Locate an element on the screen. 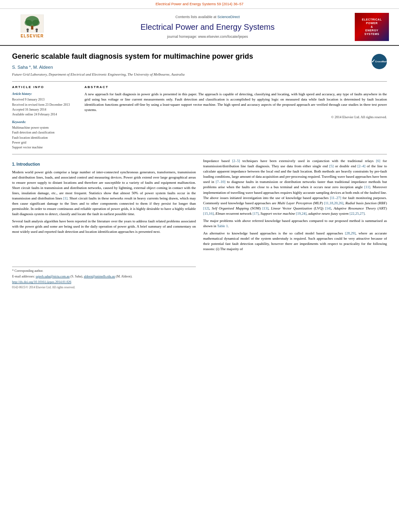 The image size is (399, 532). article-info-heading: ARTICLE INFO is located at coordinates (44, 87).